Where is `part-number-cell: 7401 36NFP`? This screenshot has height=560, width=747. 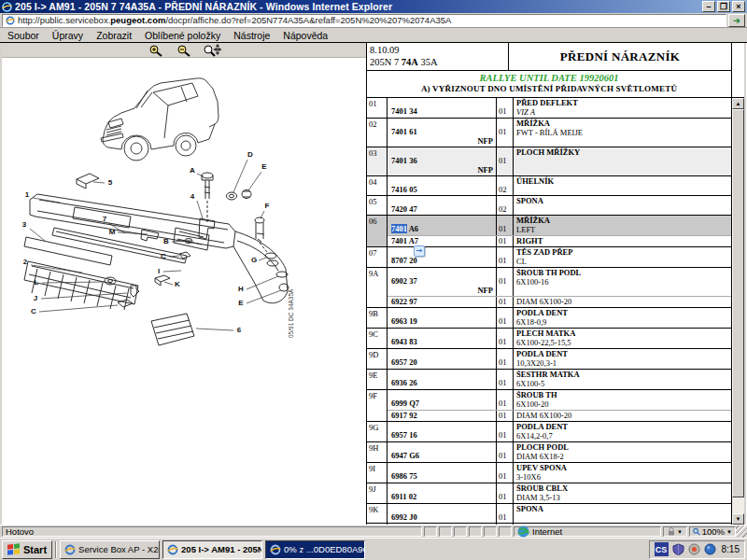
part-number-cell: 7401 36NFP is located at coordinates (443, 161).